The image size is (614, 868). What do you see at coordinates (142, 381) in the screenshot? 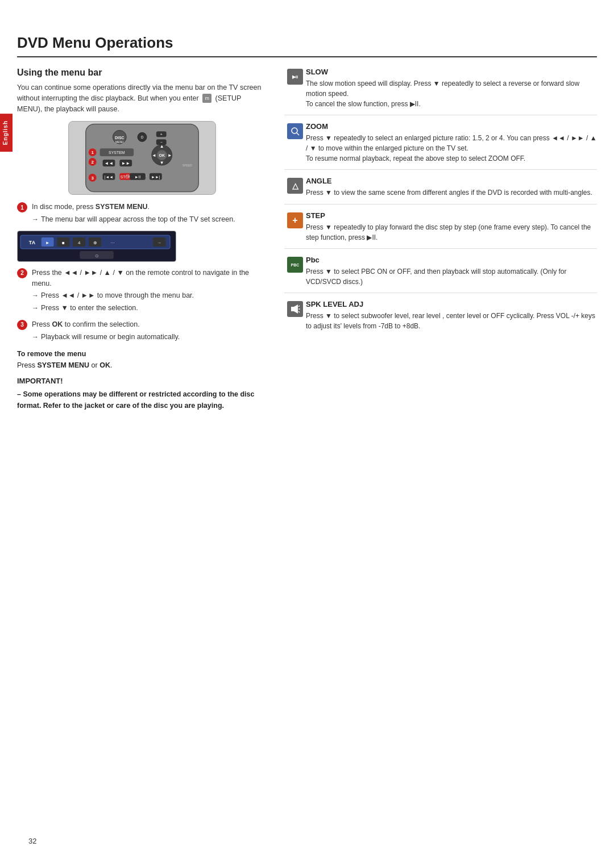
I see `important-title: IMPORTANT!` at bounding box center [142, 381].